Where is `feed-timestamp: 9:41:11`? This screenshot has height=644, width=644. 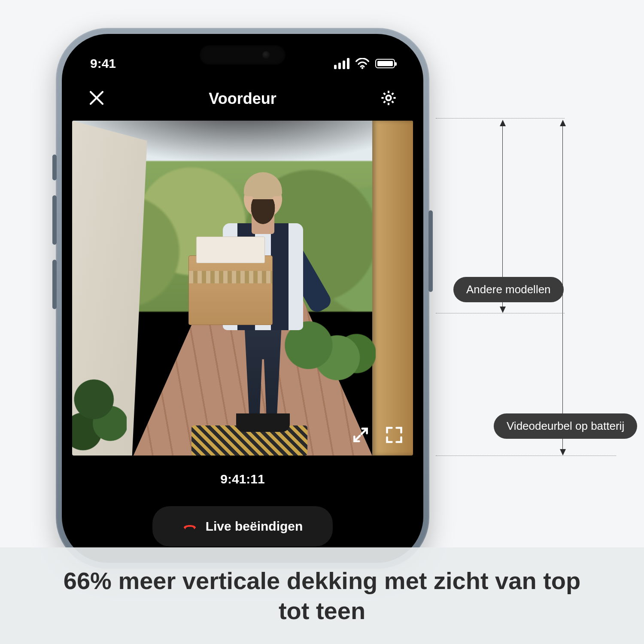
feed-timestamp: 9:41:11 is located at coordinates (243, 479).